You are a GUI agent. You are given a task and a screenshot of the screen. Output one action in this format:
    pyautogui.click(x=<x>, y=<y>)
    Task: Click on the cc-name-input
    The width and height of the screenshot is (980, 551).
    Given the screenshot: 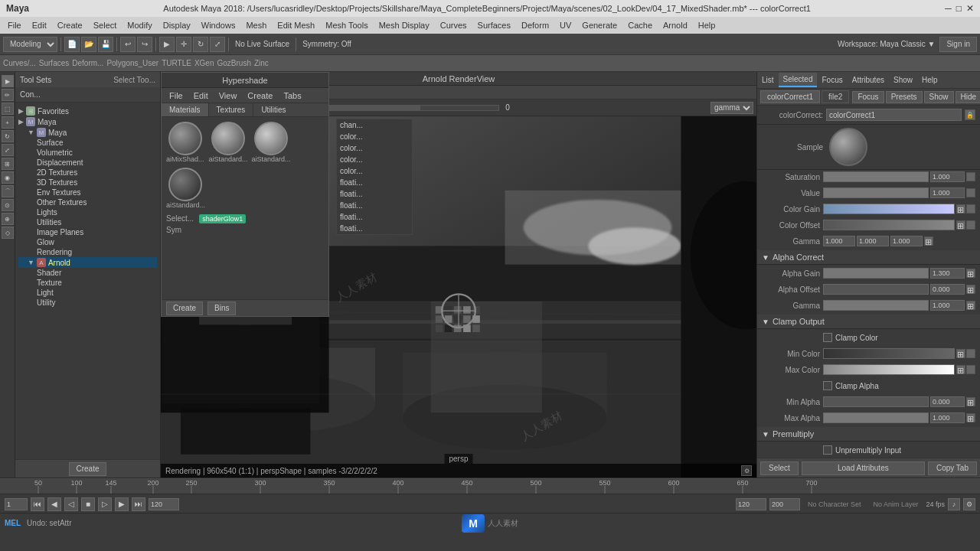 What is the action you would take?
    pyautogui.click(x=894, y=115)
    